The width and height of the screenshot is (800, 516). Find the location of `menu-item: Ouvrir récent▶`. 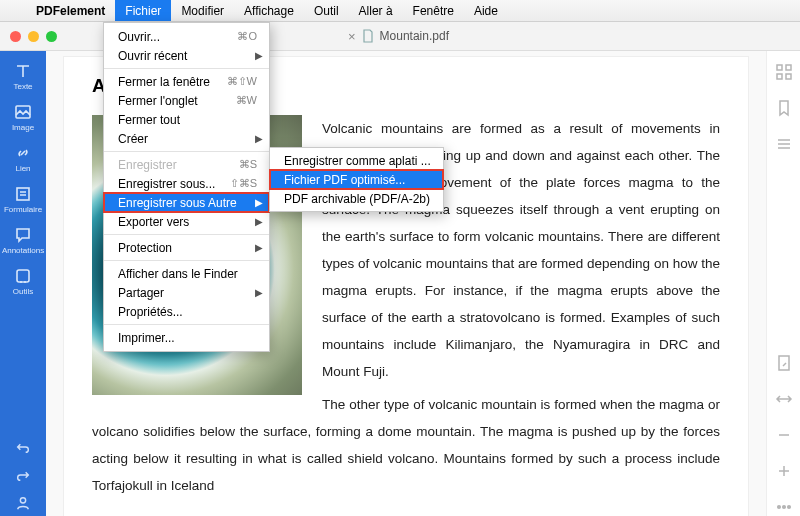

menu-item: Ouvrir récent▶ is located at coordinates (186, 56).